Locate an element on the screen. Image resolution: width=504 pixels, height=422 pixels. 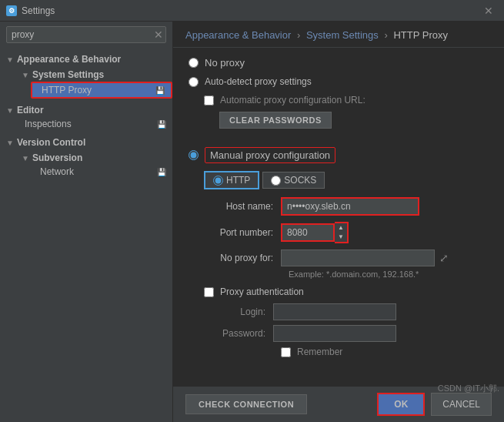
password-label: Password: is located at coordinates (246, 333).